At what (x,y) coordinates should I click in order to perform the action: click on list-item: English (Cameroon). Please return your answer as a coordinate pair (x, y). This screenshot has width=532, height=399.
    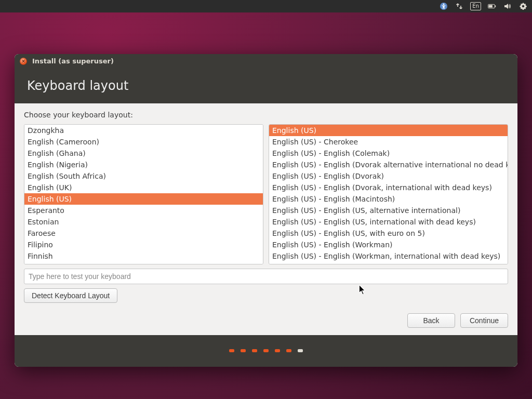
    Looking at the image, I should click on (143, 142).